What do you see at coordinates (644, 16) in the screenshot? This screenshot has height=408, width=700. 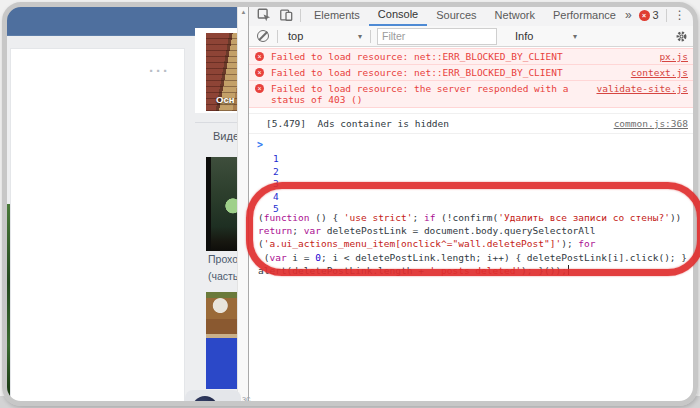 I see `error-badge-icon: ×` at bounding box center [644, 16].